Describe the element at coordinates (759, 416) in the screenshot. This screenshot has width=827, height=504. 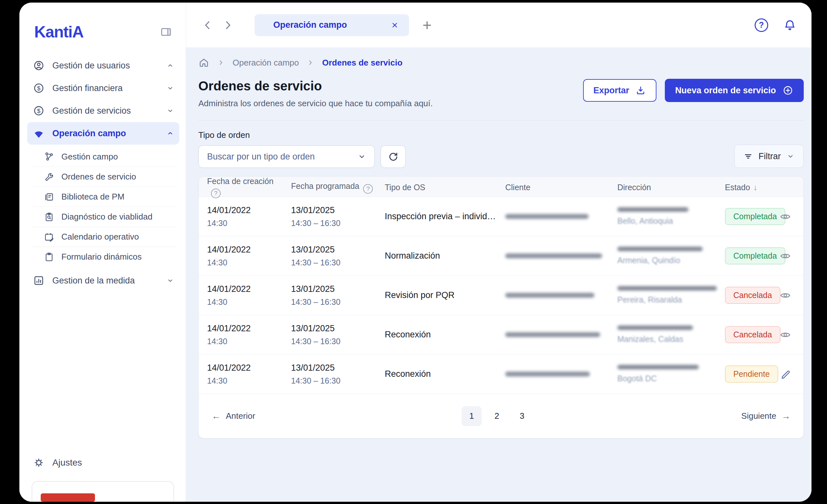
I see `pagination-next-label: Siguiente` at that location.